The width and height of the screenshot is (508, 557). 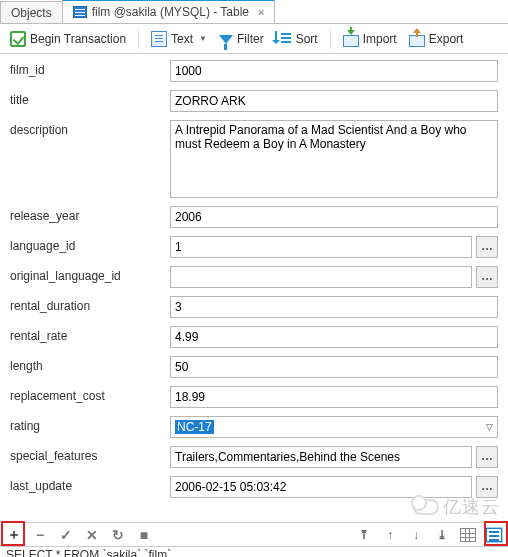 I want to click on watermark-text: 亿速云, so click(x=472, y=507).